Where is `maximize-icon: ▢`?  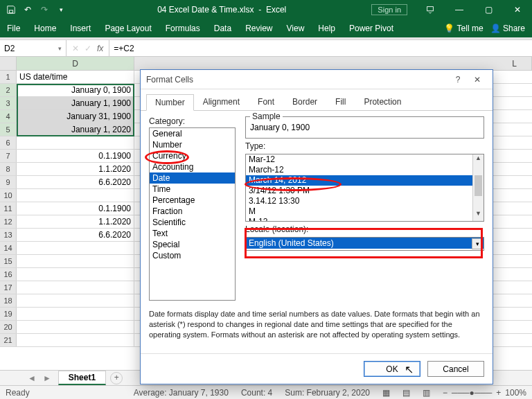 maximize-icon: ▢ is located at coordinates (488, 10).